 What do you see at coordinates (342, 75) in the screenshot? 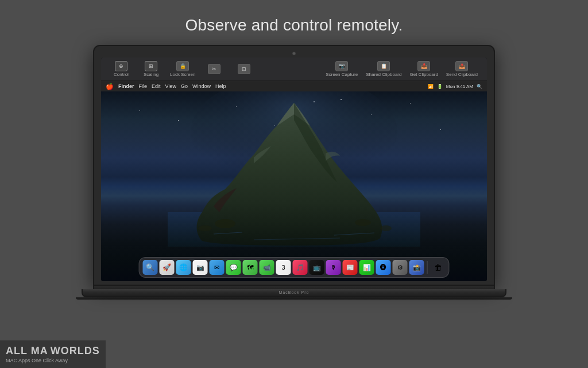
I see `screencap-label: Screen Capture` at bounding box center [342, 75].